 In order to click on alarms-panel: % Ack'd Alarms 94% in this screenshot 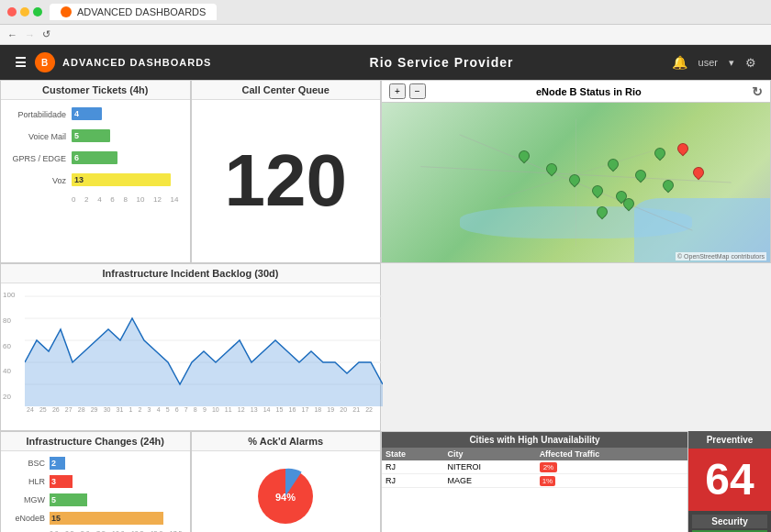, I will do `click(286, 482)`.